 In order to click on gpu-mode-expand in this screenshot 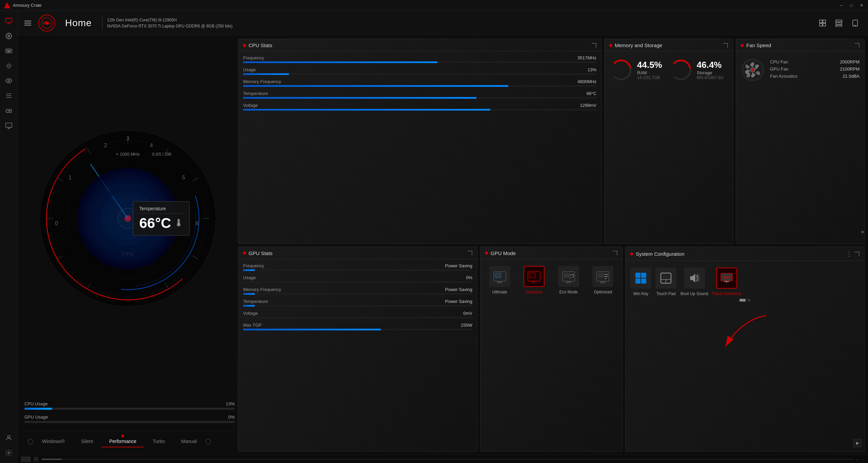, I will do `click(615, 253)`.